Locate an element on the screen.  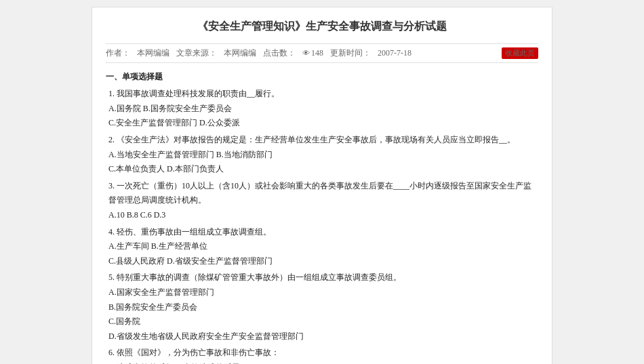
source-label: 文章来源： is located at coordinates (197, 53).